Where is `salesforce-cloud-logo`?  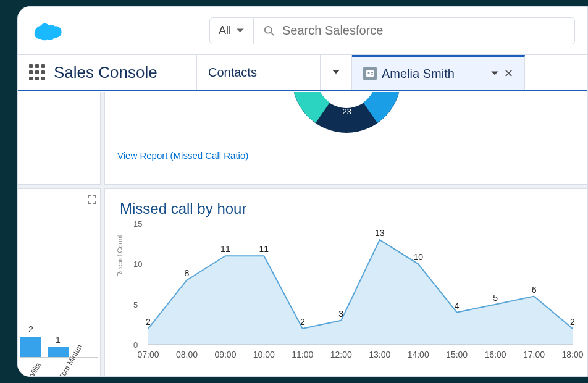 salesforce-cloud-logo is located at coordinates (47, 31).